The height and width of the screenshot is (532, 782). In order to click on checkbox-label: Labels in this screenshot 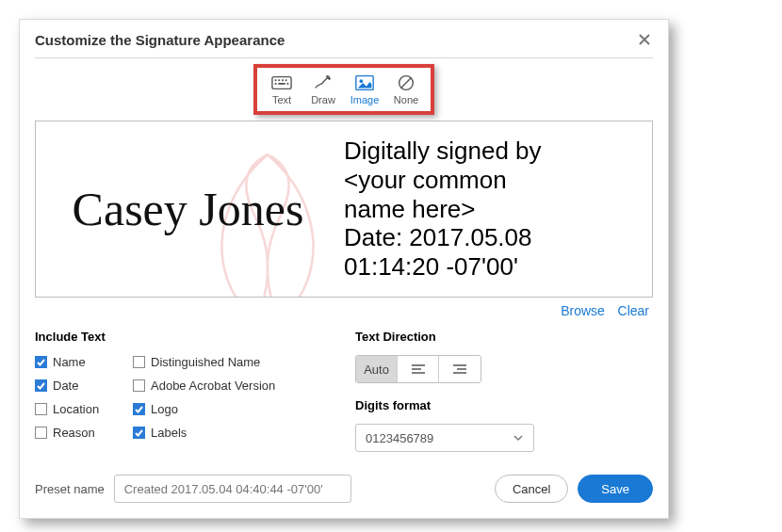, I will do `click(169, 433)`.